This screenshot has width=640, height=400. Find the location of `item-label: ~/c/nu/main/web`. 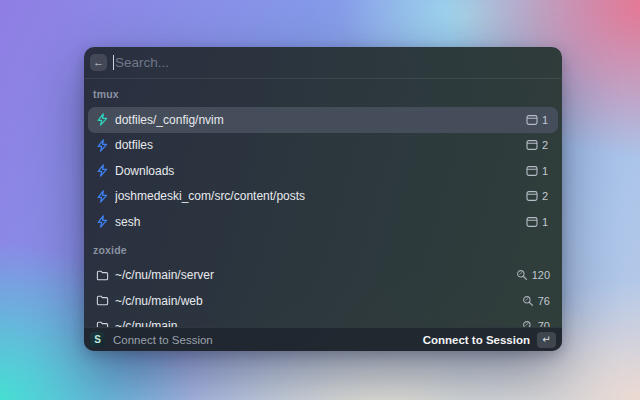

item-label: ~/c/nu/main/web is located at coordinates (314, 301).